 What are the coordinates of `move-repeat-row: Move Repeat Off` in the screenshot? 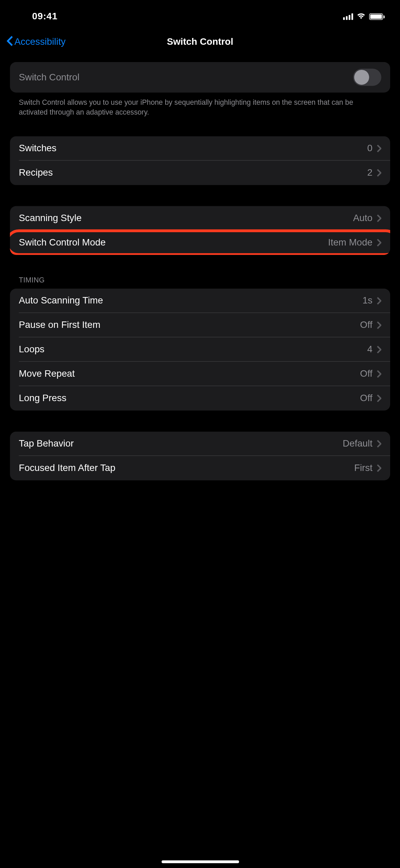 It's located at (200, 374).